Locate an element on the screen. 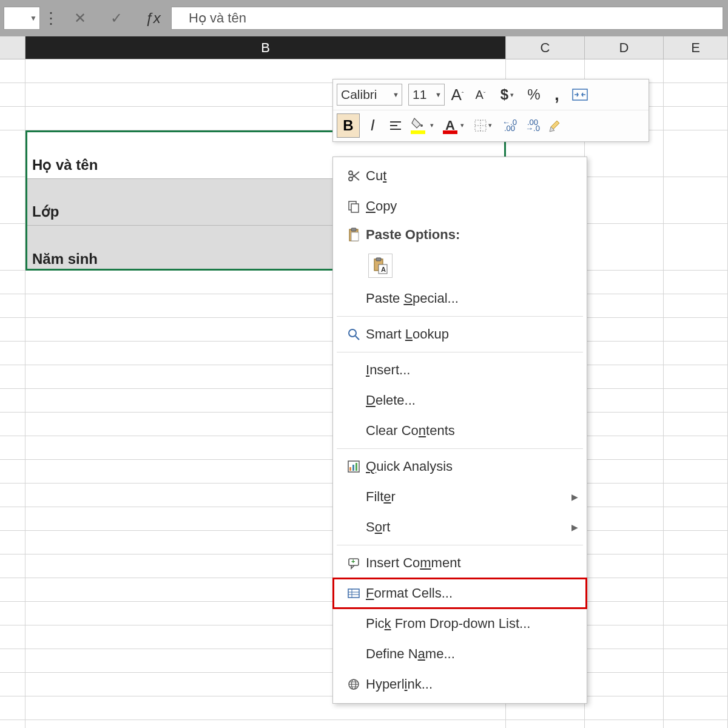  cell-text: Năm sinh is located at coordinates (65, 259).